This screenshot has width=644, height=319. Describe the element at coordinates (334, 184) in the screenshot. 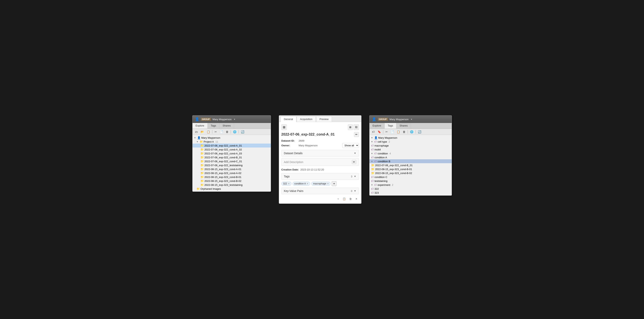

I see `add-tag-btn: +` at that location.